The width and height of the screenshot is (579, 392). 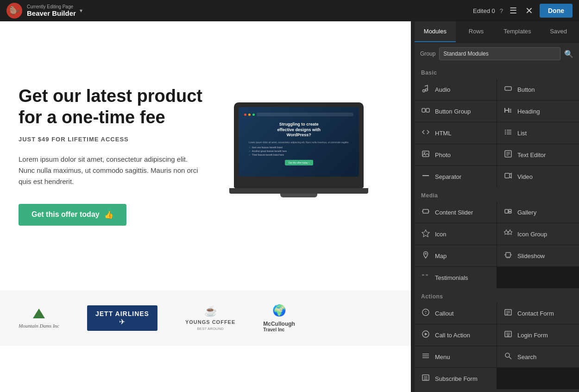 I want to click on module-gallery: Gallery, so click(x=538, y=212).